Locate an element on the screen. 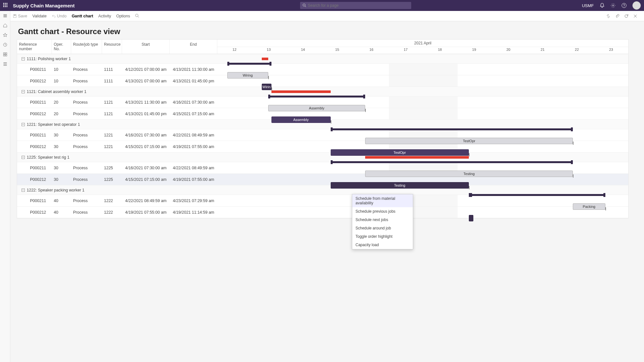 The width and height of the screenshot is (644, 362). home-icon is located at coordinates (5, 25).